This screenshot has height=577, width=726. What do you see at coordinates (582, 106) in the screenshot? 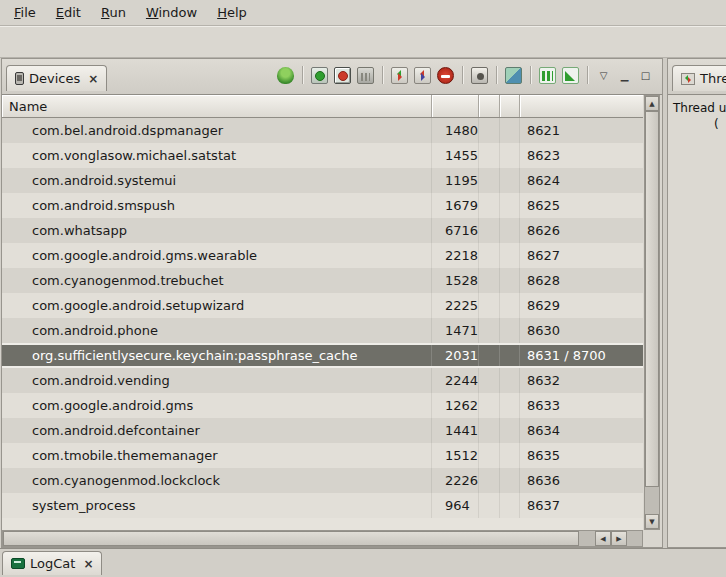
I see `column-header-port` at bounding box center [582, 106].